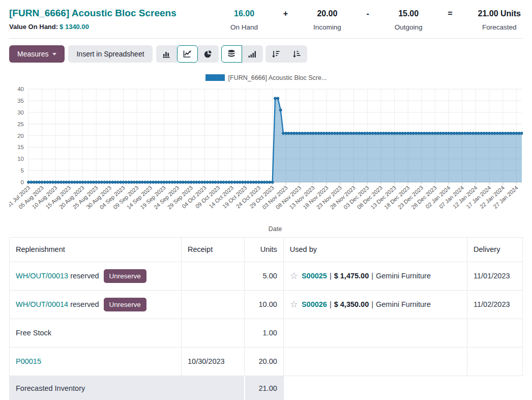  Describe the element at coordinates (267, 249) in the screenshot. I see `table-header-row: Replenishment Receipt Units Used by Deli…` at that location.